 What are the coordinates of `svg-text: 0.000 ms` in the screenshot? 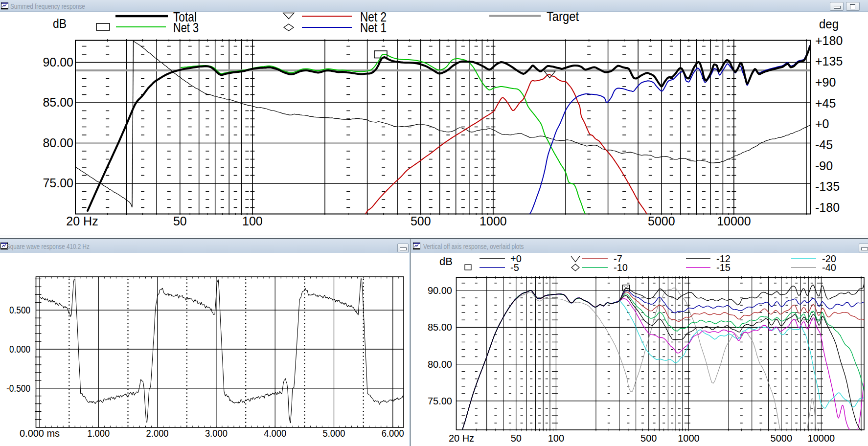 It's located at (40, 433).